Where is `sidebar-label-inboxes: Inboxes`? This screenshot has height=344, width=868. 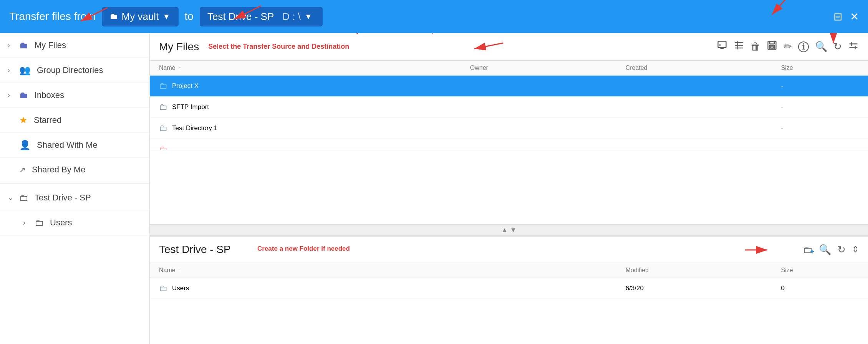 sidebar-label-inboxes: Inboxes is located at coordinates (49, 95).